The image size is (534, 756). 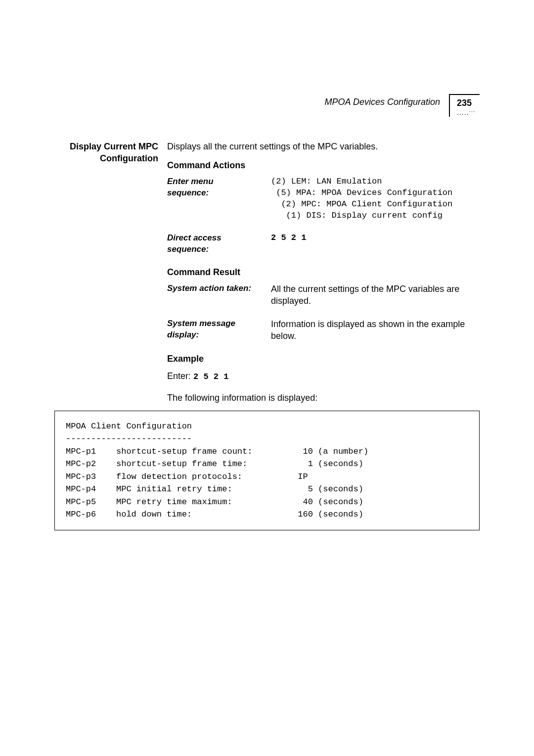 What do you see at coordinates (323, 331) in the screenshot?
I see `system-message-row: System message display: Information is d…` at bounding box center [323, 331].